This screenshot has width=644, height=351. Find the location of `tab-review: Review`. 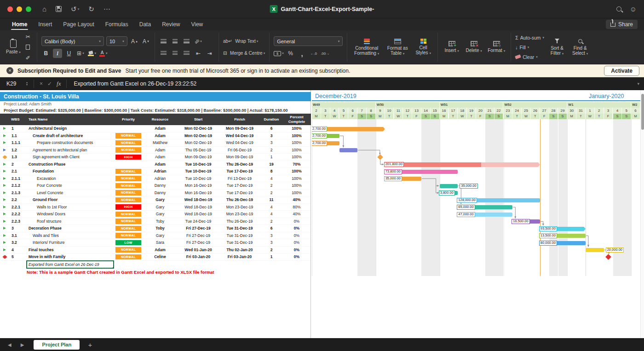

tab-review: Review is located at coordinates (171, 24).